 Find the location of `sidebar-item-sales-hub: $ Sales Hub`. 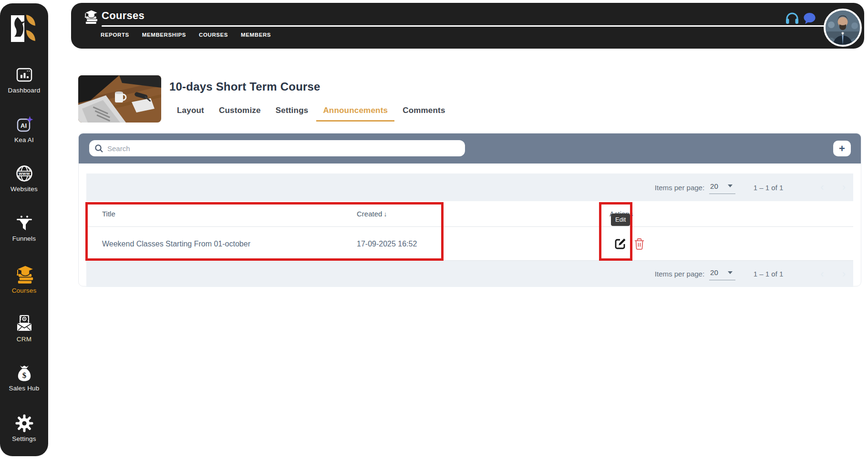

sidebar-item-sales-hub: $ Sales Hub is located at coordinates (24, 378).